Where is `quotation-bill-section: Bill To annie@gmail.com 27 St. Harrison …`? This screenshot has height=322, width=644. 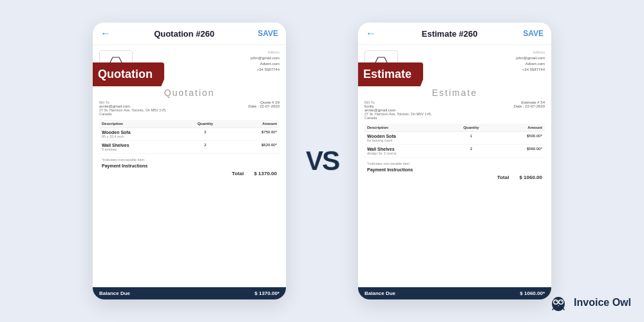
quotation-bill-section: Bill To annie@gmail.com 27 St. Harrison … is located at coordinates (189, 108).